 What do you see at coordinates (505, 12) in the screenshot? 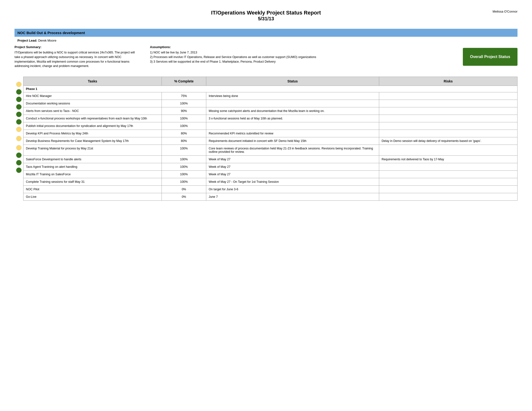
I see `author-name: Melissa O'Connor` at bounding box center [505, 12].